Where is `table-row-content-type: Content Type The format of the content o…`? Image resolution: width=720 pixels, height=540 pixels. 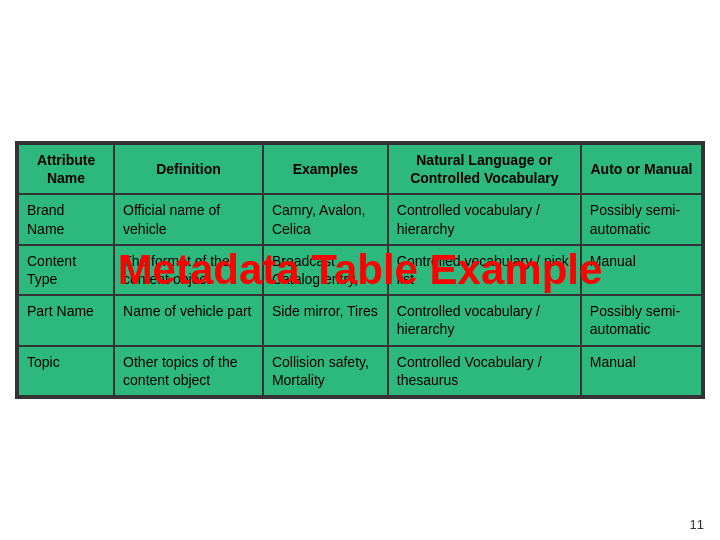
table-row-content-type: Content Type The format of the content o… is located at coordinates (360, 270).